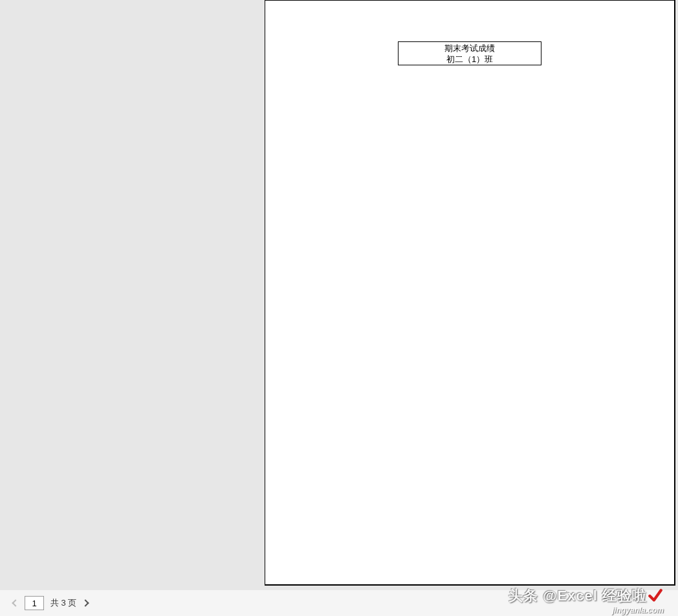  What do you see at coordinates (339, 603) in the screenshot?
I see `pager-bar: 共 3 页` at bounding box center [339, 603].